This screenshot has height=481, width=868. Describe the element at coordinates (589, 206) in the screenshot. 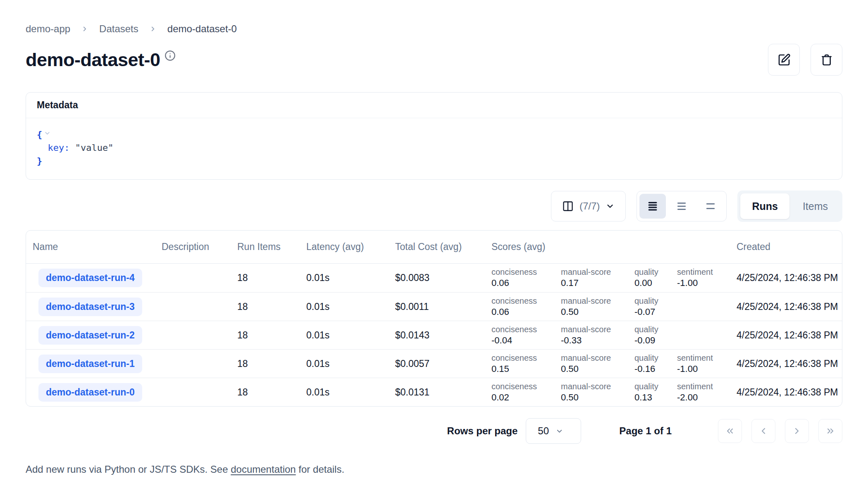

I see `column-visibility-button: (7/7)` at that location.